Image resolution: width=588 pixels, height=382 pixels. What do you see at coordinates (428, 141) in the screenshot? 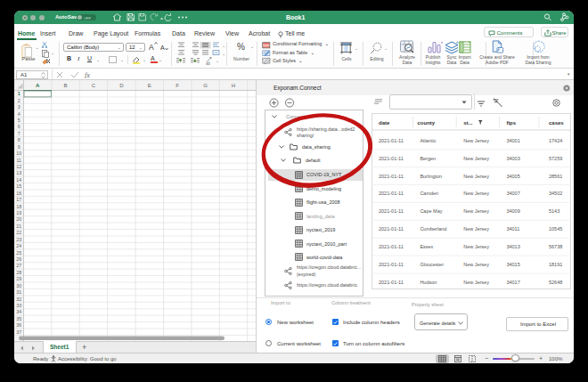
I see `svg-text: Atlantic` at bounding box center [428, 141].